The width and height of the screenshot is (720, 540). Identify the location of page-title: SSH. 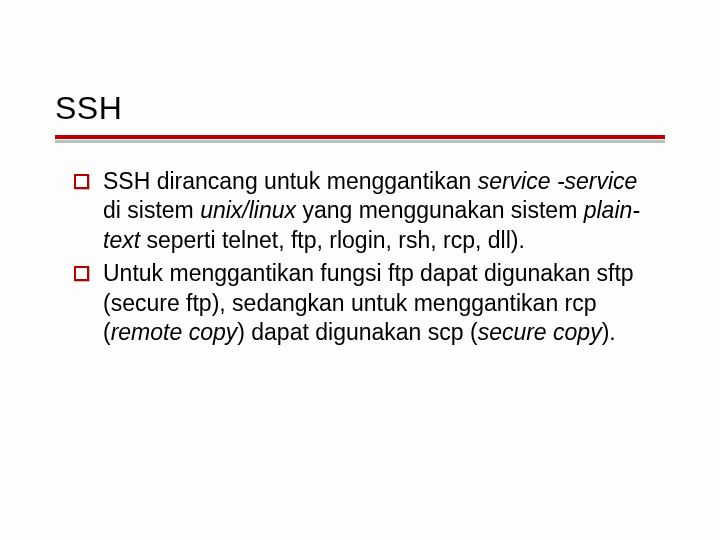
(360, 108).